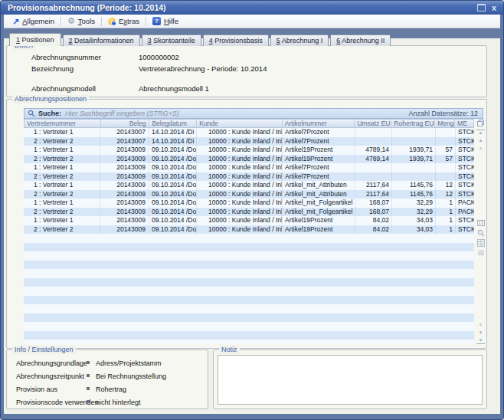 The width and height of the screenshot is (504, 420). What do you see at coordinates (350, 380) in the screenshot?
I see `notiz-textarea` at bounding box center [350, 380].